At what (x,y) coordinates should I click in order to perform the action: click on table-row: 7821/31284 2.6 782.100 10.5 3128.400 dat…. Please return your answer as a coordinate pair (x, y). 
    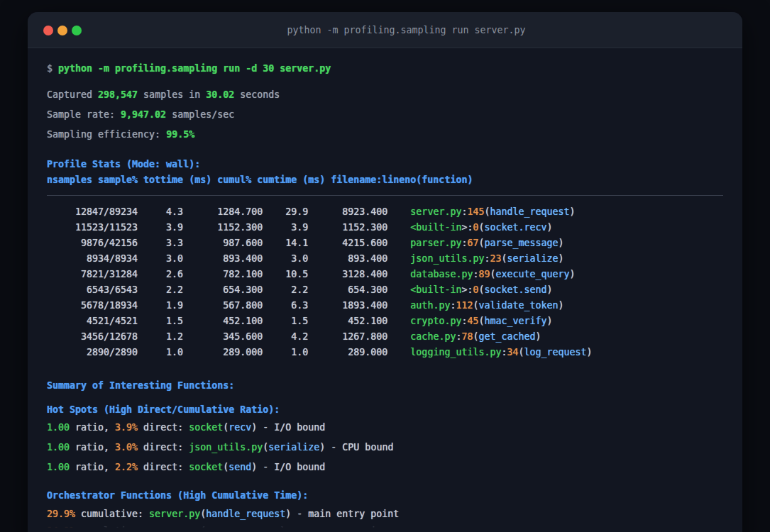
    Looking at the image, I should click on (311, 275).